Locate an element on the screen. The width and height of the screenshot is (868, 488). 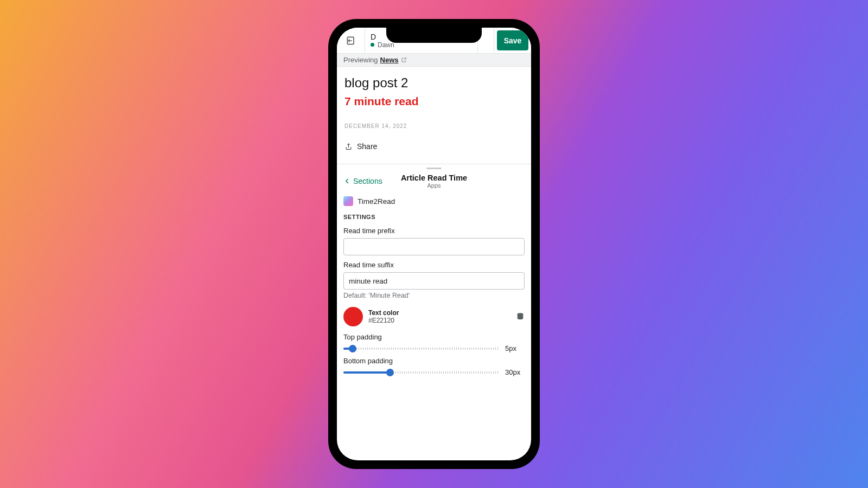
settings-heading: SETTINGS is located at coordinates (434, 217).